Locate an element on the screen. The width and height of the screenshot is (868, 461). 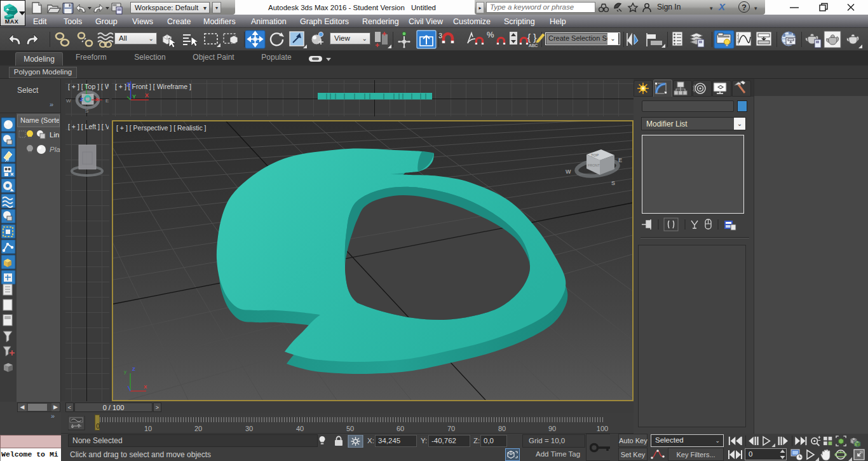
svg-text: 10 is located at coordinates (148, 429).